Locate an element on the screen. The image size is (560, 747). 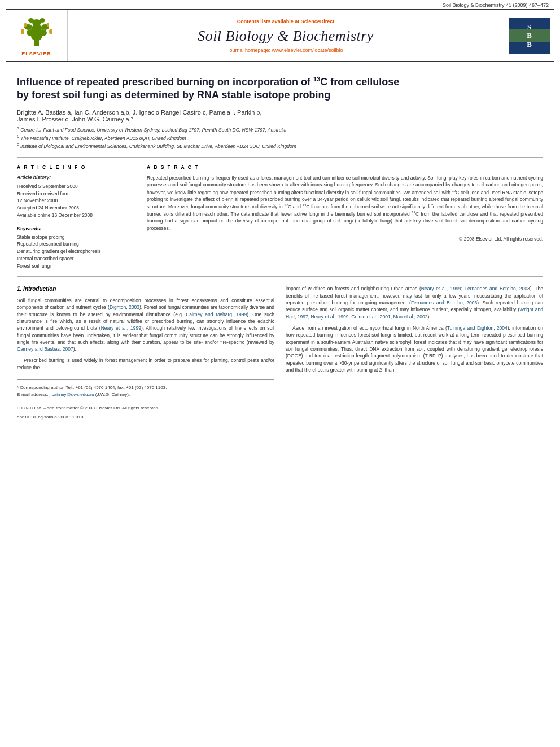
elsevier-label: ELSEVIER is located at coordinates (36, 54).